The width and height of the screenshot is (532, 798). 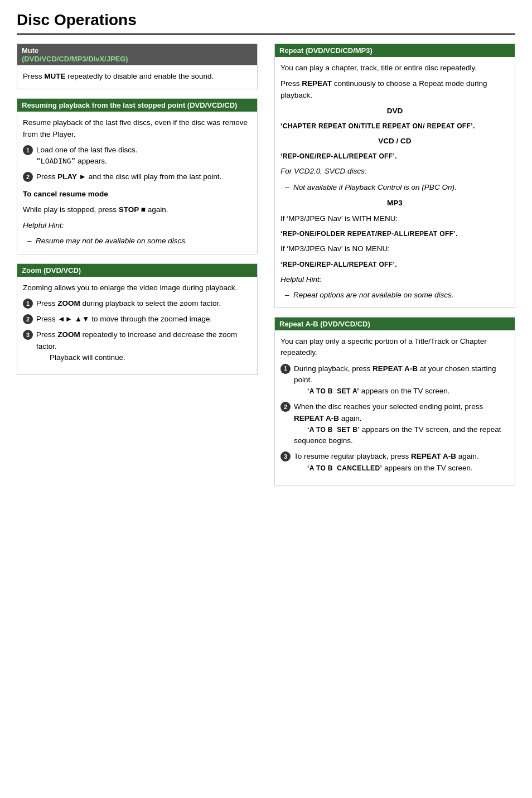 I want to click on repeat-ab-header: Repeat A-B (DVD/VCD/CD), so click(x=395, y=324).